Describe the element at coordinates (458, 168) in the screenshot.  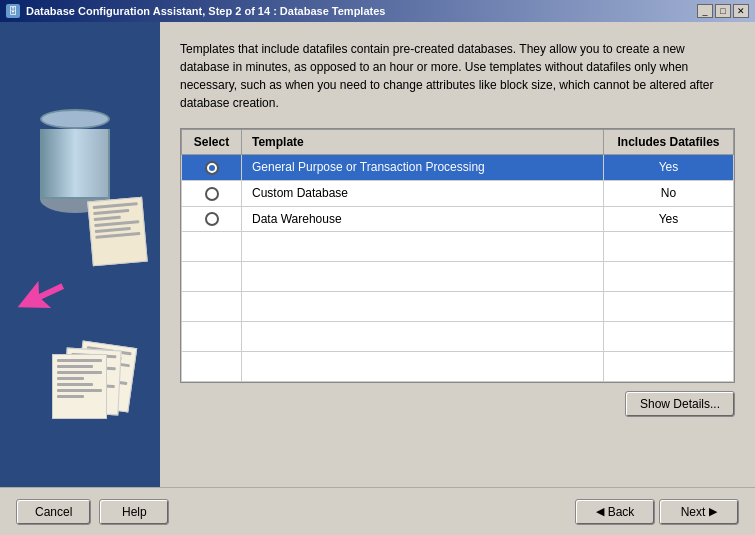
I see `table-row: General Purpose or Transaction Processin…` at that location.